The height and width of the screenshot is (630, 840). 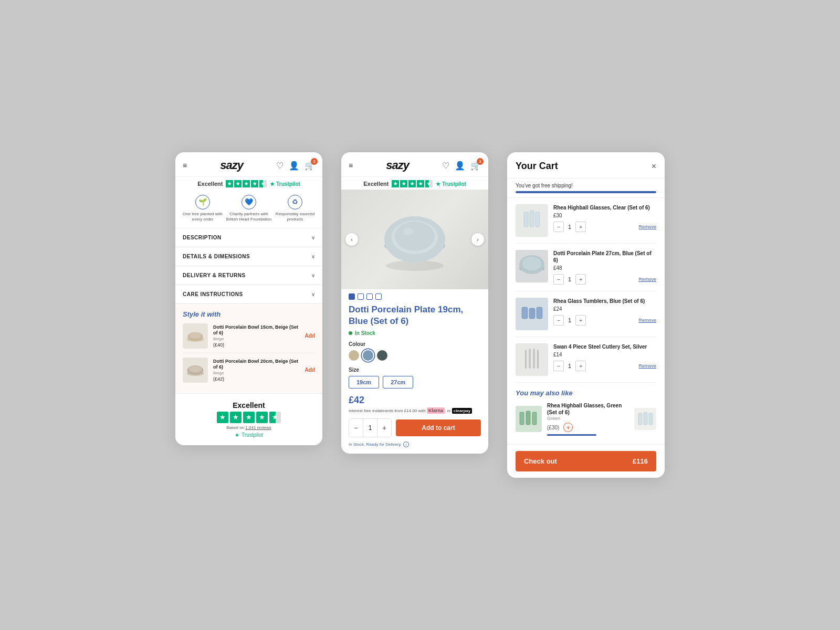 What do you see at coordinates (559, 227) in the screenshot?
I see `cart-minus-1: −` at bounding box center [559, 227].